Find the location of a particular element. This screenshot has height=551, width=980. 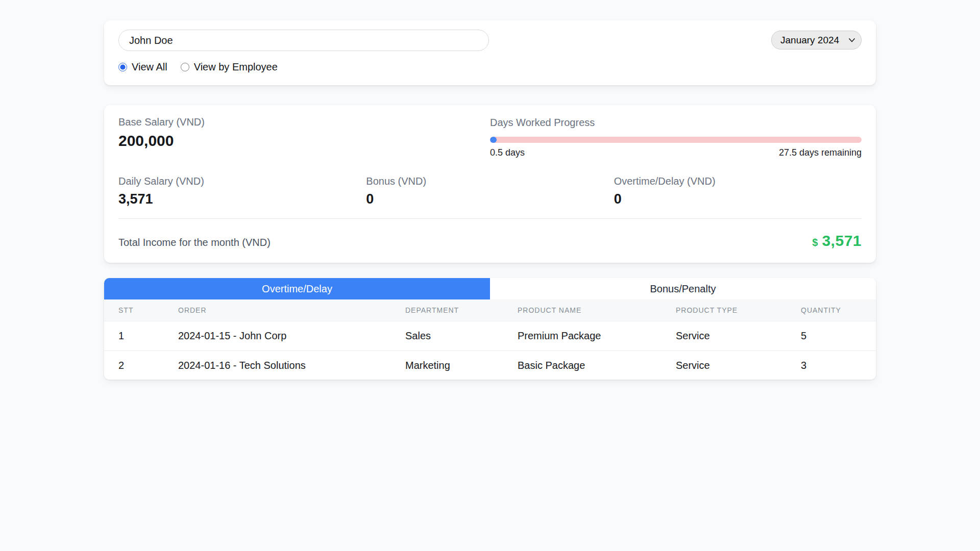

summary-row-1: Base Salary (VND) 200,000 Days Worked Pr… is located at coordinates (490, 137).